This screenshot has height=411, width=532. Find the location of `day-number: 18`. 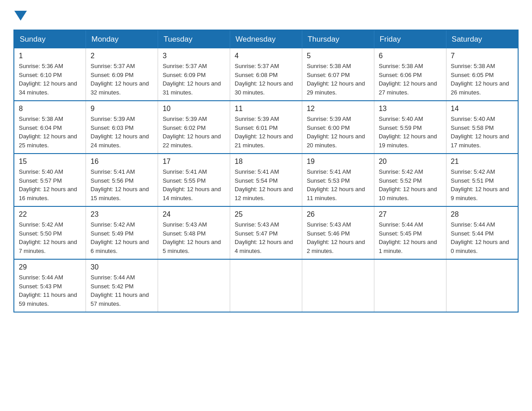

day-number: 18 is located at coordinates (266, 162).